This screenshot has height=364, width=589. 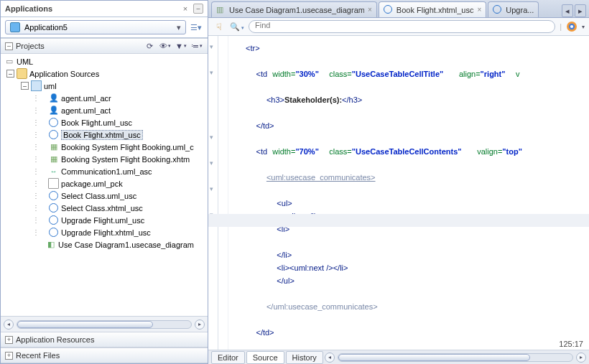 I want to click on tree-item: ⋮ Booking System Flight Booking.uml_c, so click(x=104, y=146).